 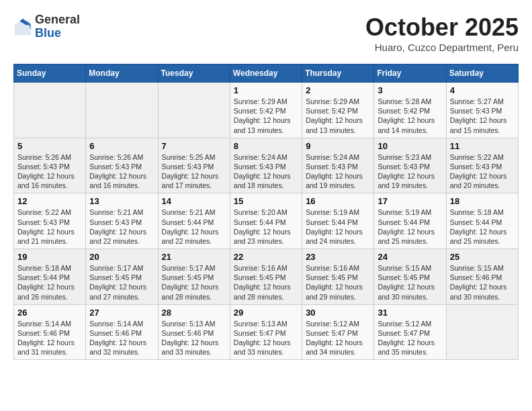 What do you see at coordinates (410, 332) in the screenshot?
I see `calendar-cell: 31Sunrise: 5:12 AMSunset: 5:47 PMDayligh…` at bounding box center [410, 332].